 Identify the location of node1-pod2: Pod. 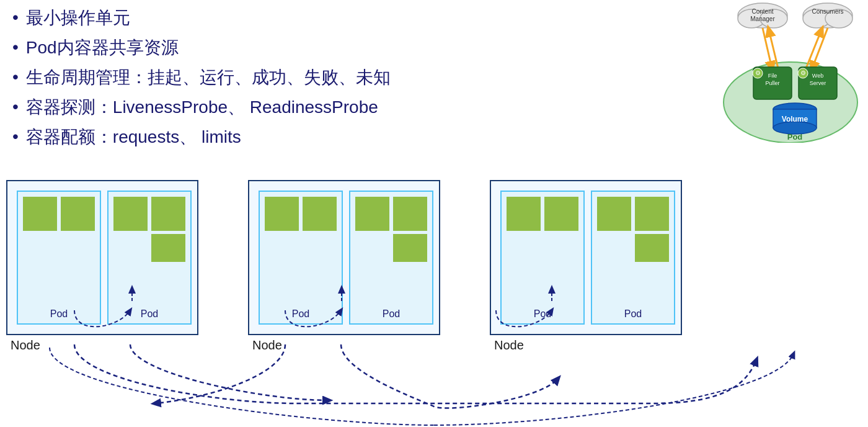
(149, 258).